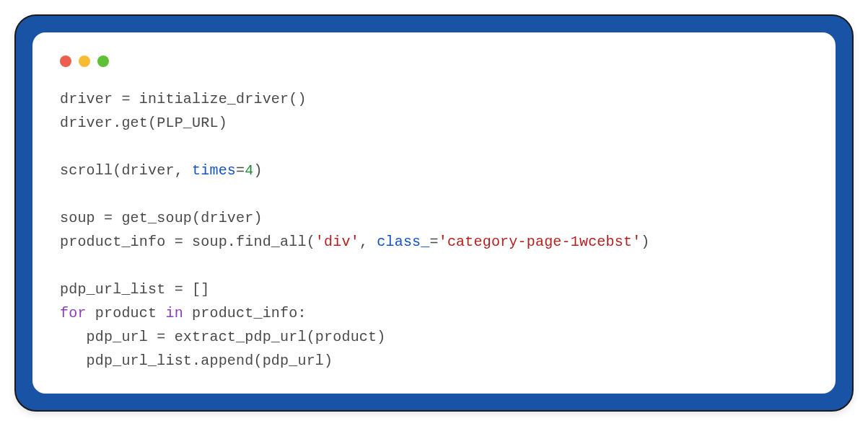  I want to click on code-string: 'category-page-1wcebst', so click(540, 242).